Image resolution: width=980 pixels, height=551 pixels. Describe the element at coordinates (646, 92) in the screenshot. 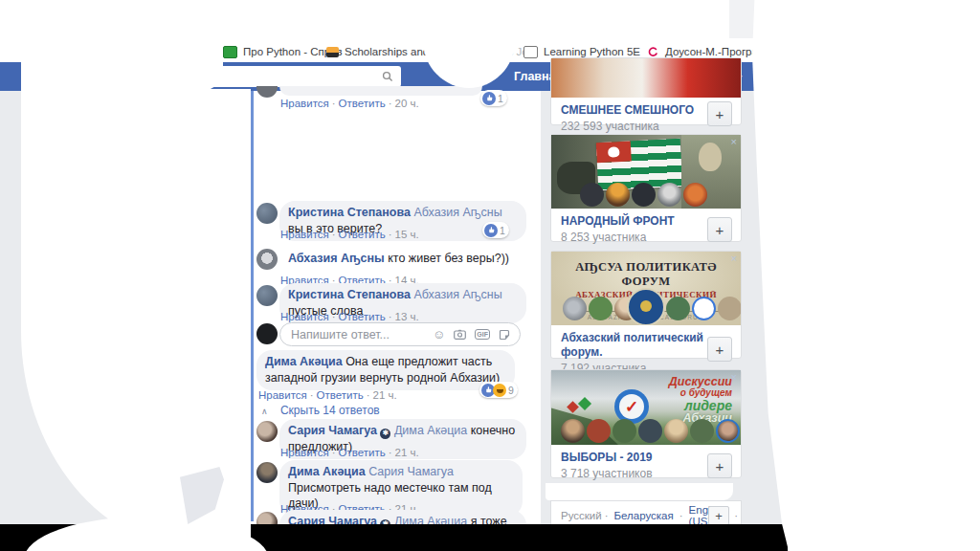

I see `group-card: СМЕШНЕЕ СМЕШНОГО 232 593 участника +` at that location.